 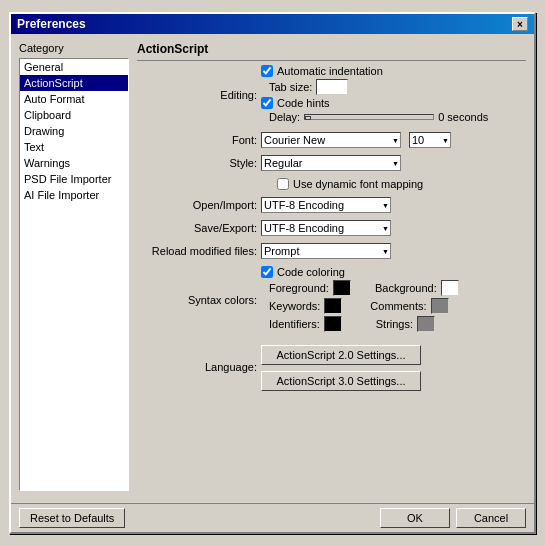 I want to click on code-hints-row: Code hints, so click(x=374, y=103).